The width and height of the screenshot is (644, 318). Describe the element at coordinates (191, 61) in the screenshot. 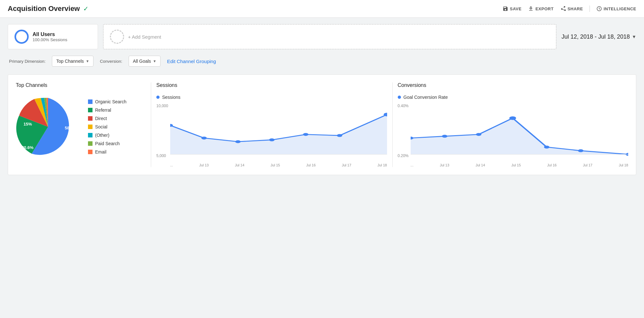

I see `edit-channel-grouping-link: Edit Channel Grouping` at that location.